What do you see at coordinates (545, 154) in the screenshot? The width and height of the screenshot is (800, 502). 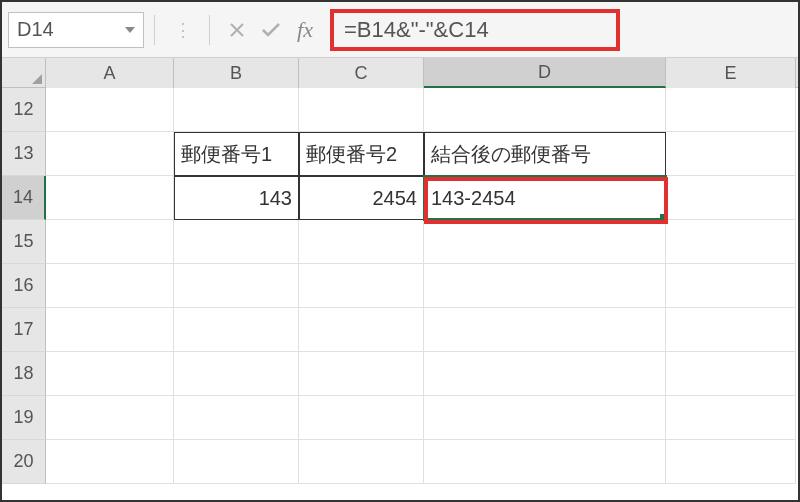 I see `cell-D13: 結合後の郵便番号` at bounding box center [545, 154].